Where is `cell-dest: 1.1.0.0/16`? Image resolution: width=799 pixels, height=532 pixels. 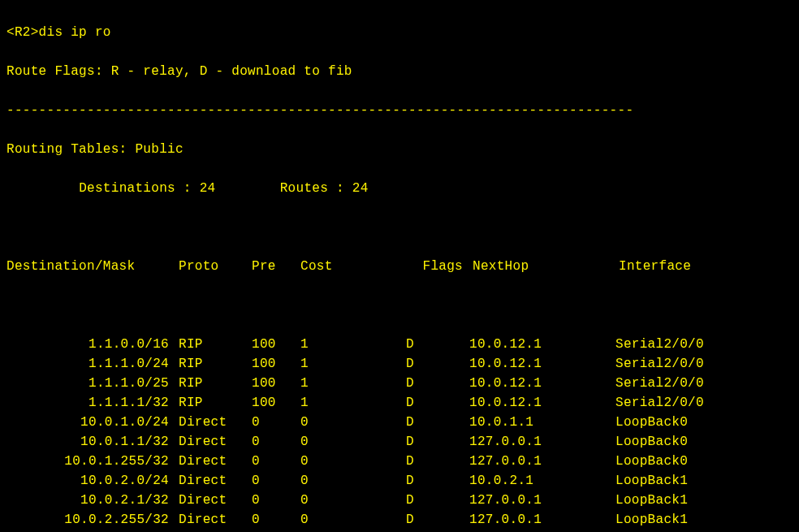 cell-dest: 1.1.0.0/16 is located at coordinates (93, 344).